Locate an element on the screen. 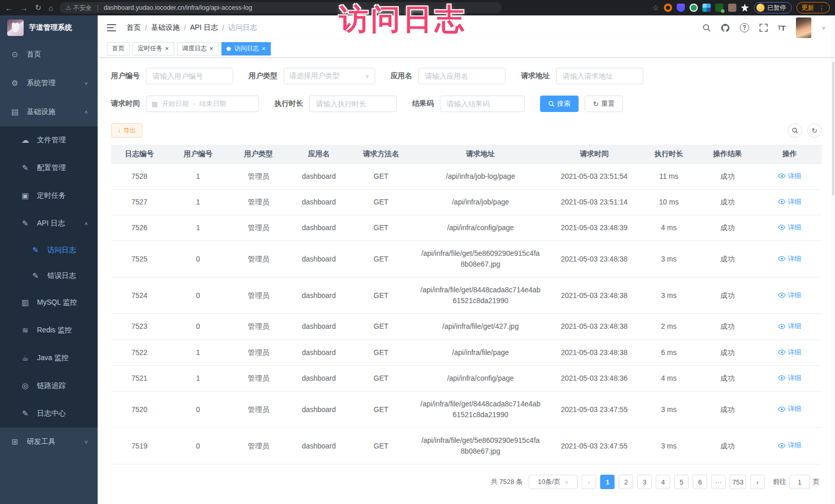  search-button: 搜索 is located at coordinates (559, 104).